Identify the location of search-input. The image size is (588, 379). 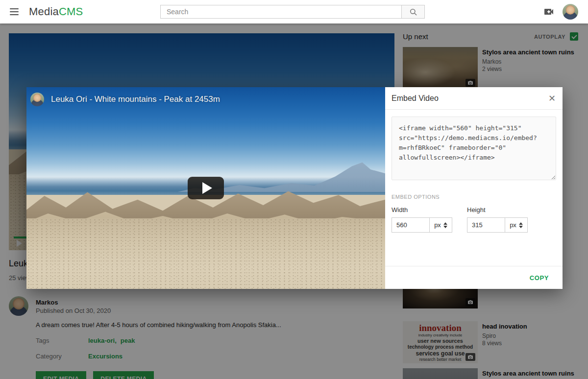
(281, 12).